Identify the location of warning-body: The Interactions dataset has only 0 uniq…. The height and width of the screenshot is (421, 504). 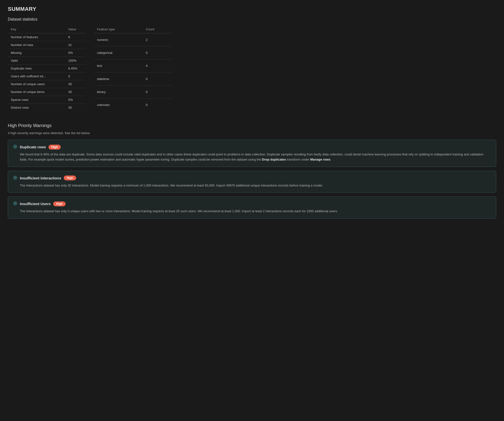
(252, 211).